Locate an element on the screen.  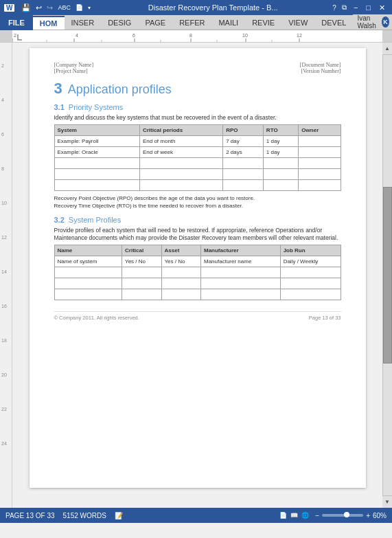
tab-page: PAGE is located at coordinates (155, 23).